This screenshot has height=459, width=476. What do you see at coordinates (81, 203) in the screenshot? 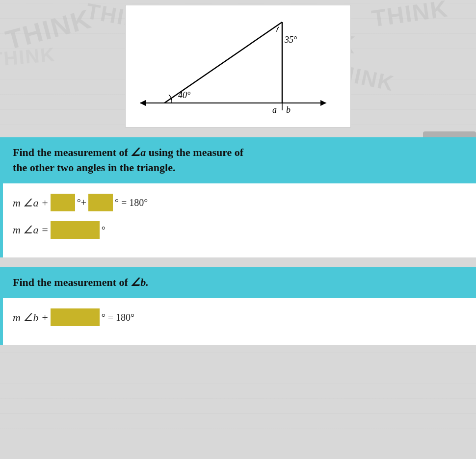
I see `q1-degree-1: °+` at bounding box center [81, 203].